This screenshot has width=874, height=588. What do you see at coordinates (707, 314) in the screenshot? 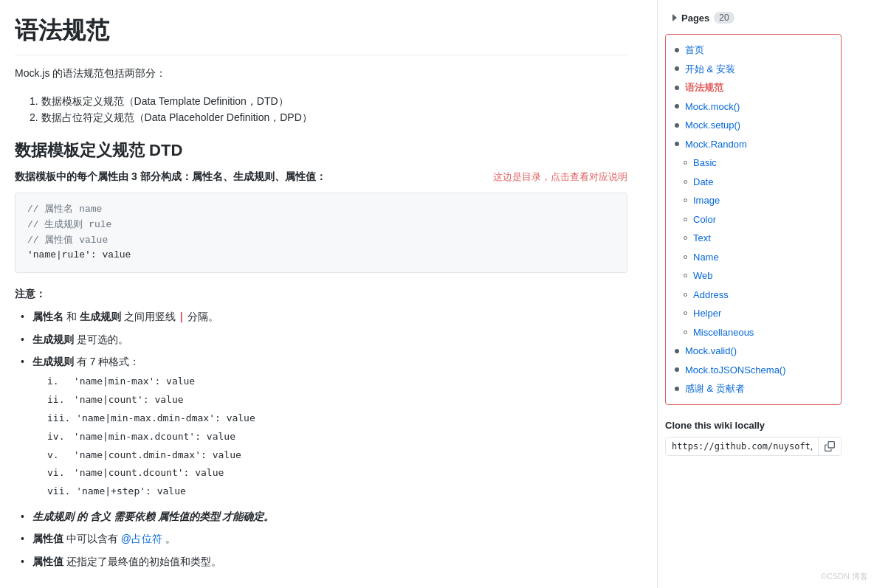
I see `nav-link-helper: Helper` at bounding box center [707, 314].